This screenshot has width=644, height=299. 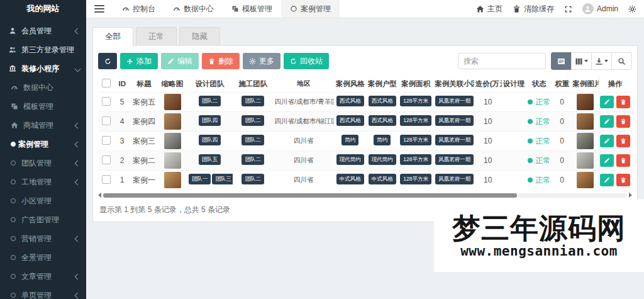 I want to click on refresh-button, so click(x=108, y=61).